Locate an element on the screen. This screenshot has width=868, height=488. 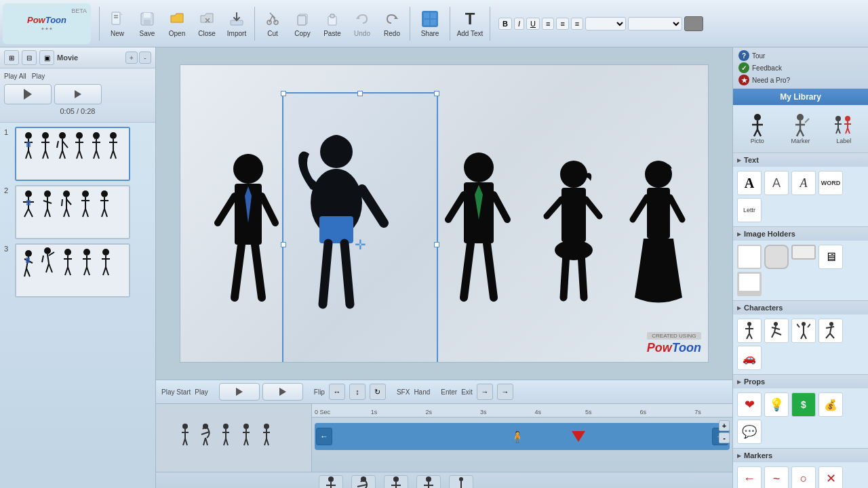
align-left-button: ≡ is located at coordinates (548, 24).